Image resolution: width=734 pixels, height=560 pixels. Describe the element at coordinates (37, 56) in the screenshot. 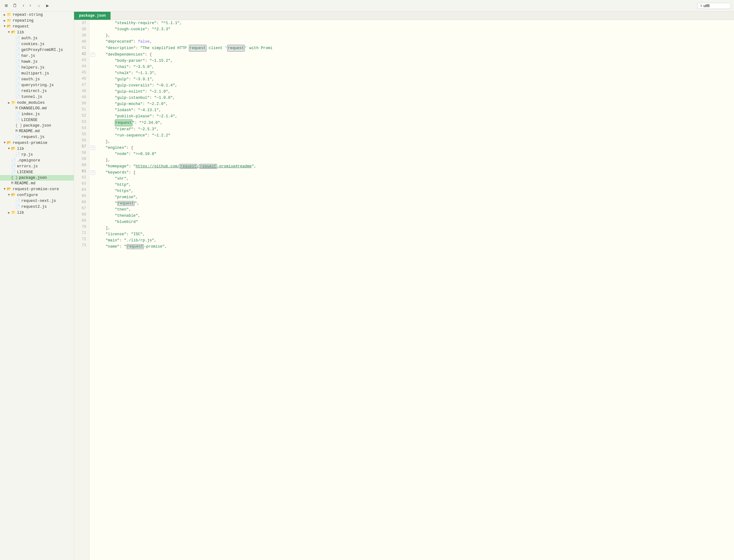

I see `sidebar-item-har-js: 📄 har.js` at that location.